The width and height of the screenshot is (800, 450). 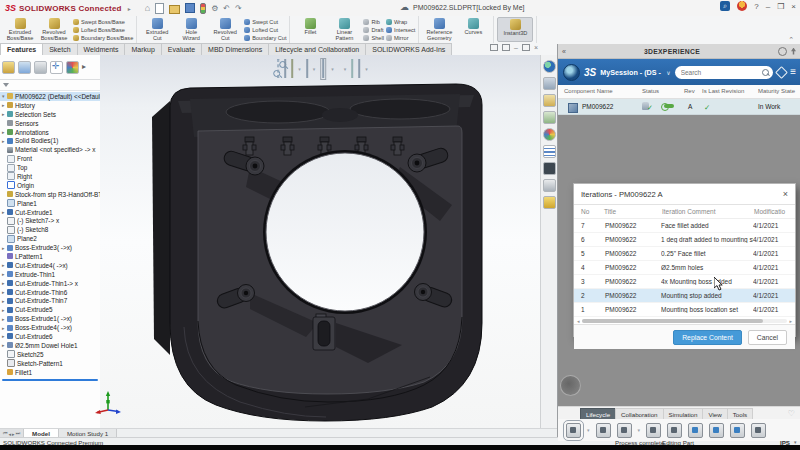 What do you see at coordinates (50, 220) in the screenshot?
I see `feature-tree-item: (-) Sketch7-> x` at bounding box center [50, 220].